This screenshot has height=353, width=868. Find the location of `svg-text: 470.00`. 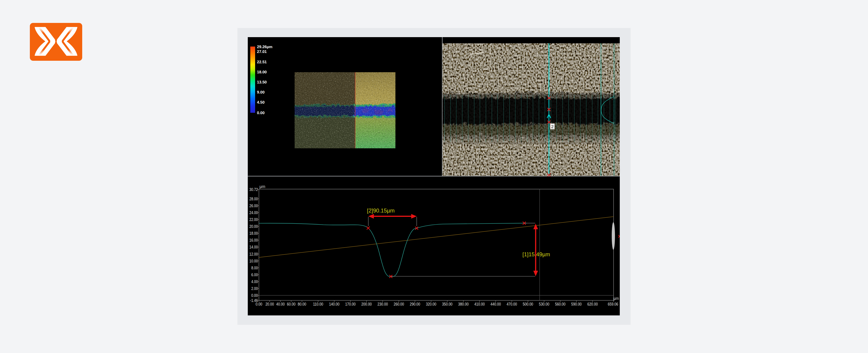

svg-text: 470.00 is located at coordinates (512, 304).